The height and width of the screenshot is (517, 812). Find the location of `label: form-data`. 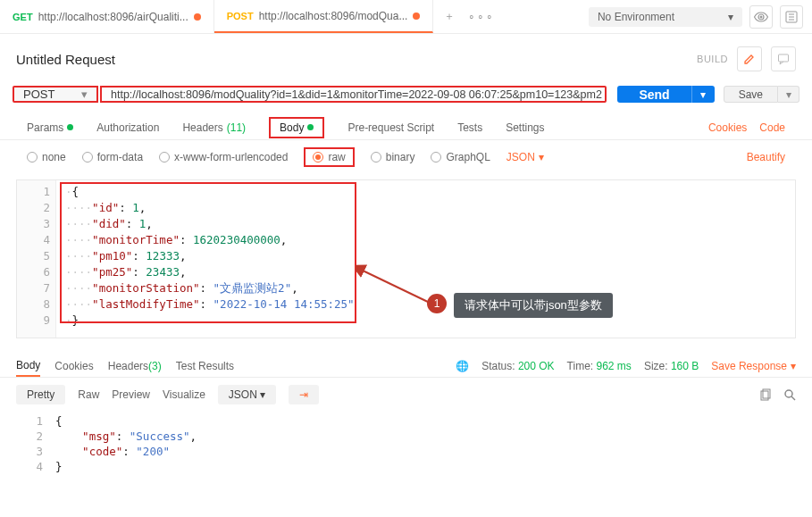

label: form-data is located at coordinates (120, 157).